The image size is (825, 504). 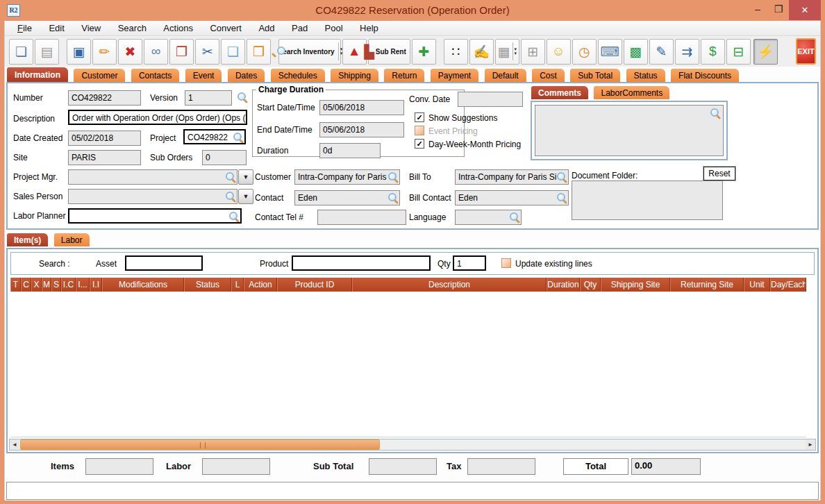 I want to click on col-qty: Qty, so click(x=590, y=285).